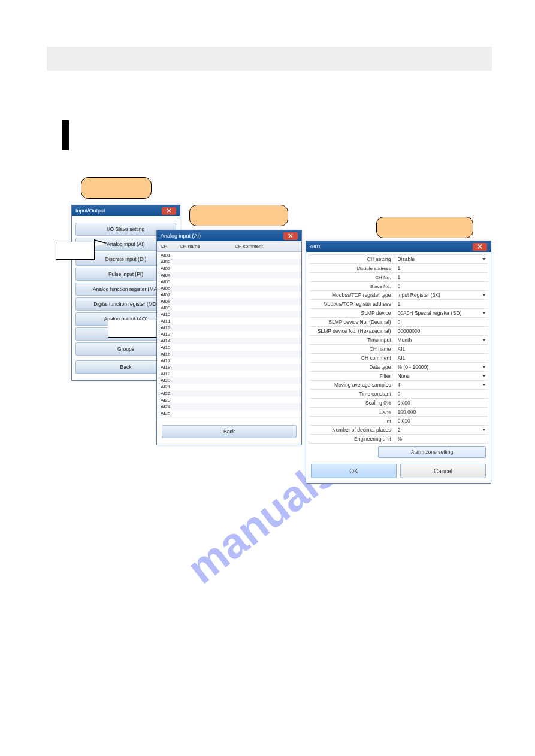  Describe the element at coordinates (432, 452) in the screenshot. I see `btn-alarm-zone-setting: Alarm zone setting` at that location.